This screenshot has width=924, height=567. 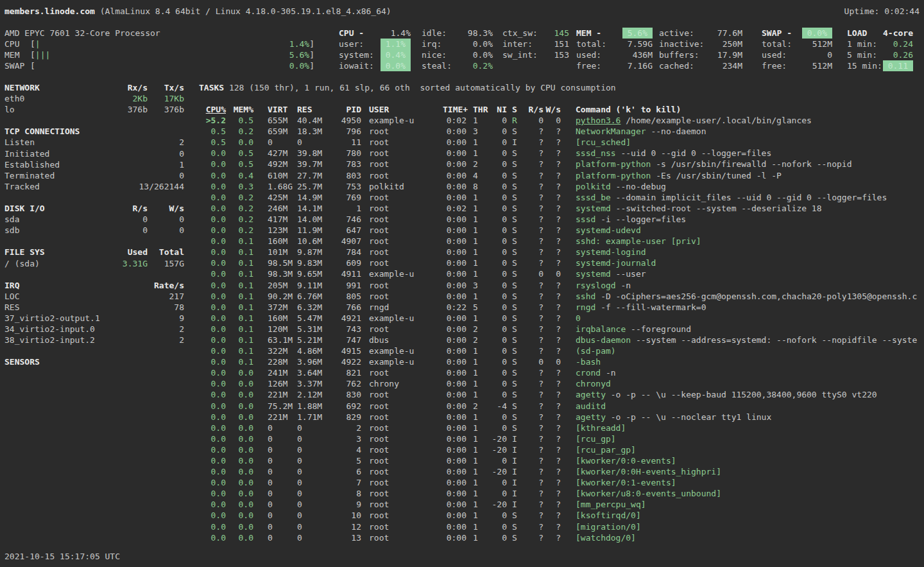 What do you see at coordinates (166, 154) in the screenshot?
I see `sidebar-row-value2: 0` at bounding box center [166, 154].